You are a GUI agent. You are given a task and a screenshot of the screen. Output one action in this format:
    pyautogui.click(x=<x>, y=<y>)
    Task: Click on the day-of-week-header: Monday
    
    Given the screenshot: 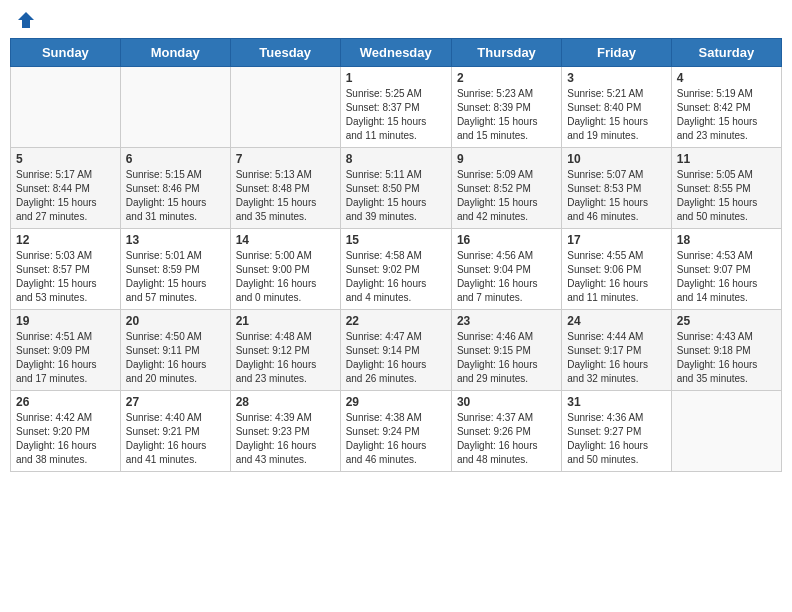 What is the action you would take?
    pyautogui.click(x=175, y=53)
    